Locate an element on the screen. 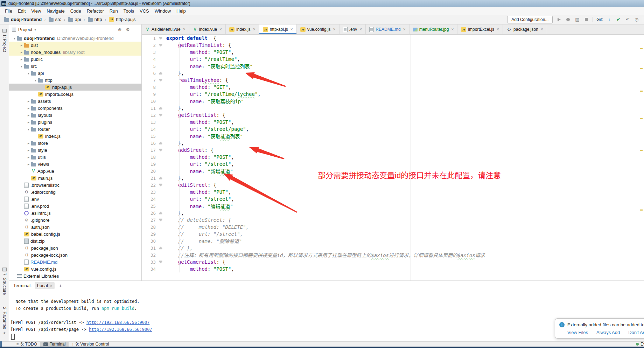  tab-importExcel.js: JSimportExcel.js× is located at coordinates (480, 29).